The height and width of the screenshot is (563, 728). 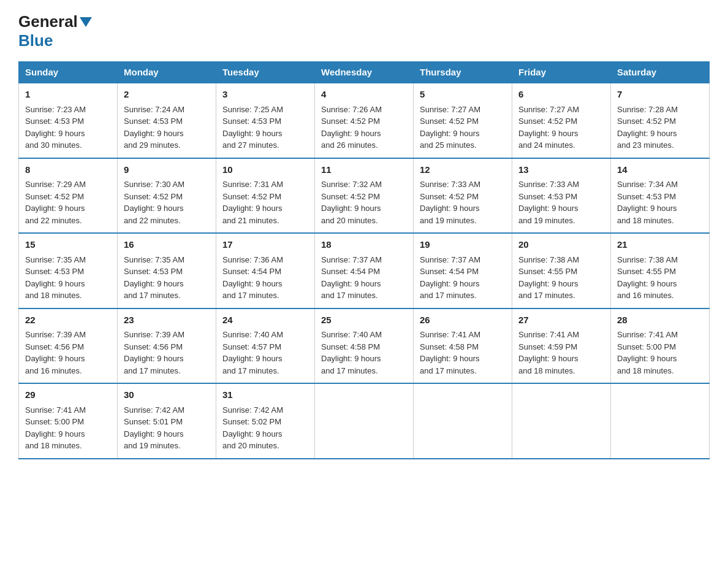 What do you see at coordinates (167, 320) in the screenshot?
I see `day-number: 23` at bounding box center [167, 320].